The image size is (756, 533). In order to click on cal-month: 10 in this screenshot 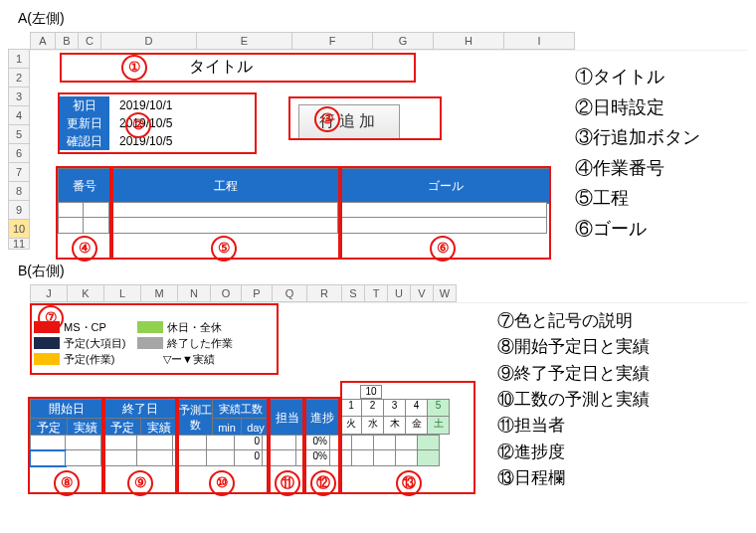, I will do `click(371, 392)`.